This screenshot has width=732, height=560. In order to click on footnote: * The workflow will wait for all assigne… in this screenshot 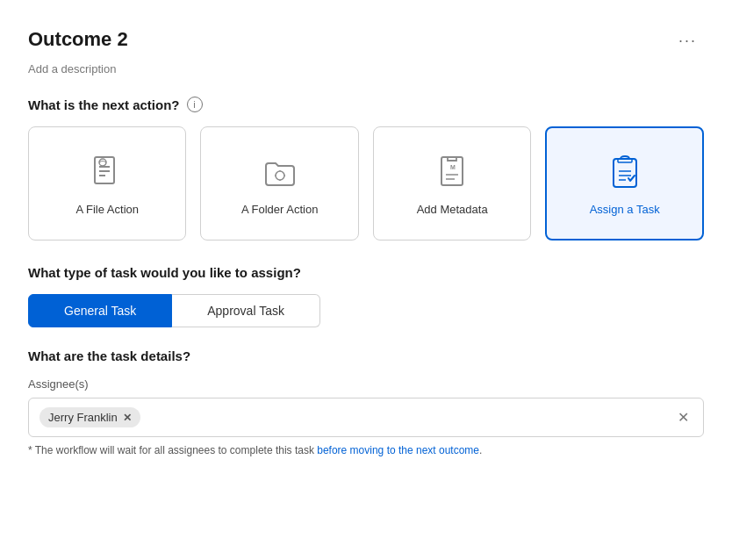, I will do `click(366, 450)`.